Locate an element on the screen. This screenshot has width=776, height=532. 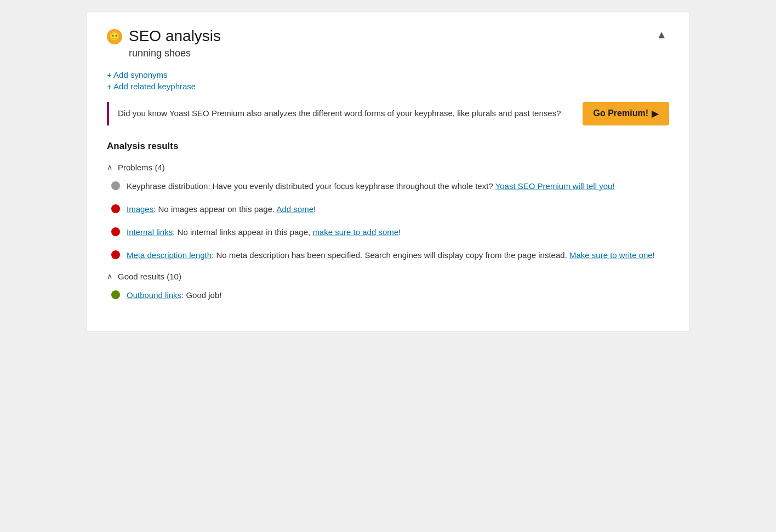
problems-title: Problems (4) is located at coordinates (141, 168).